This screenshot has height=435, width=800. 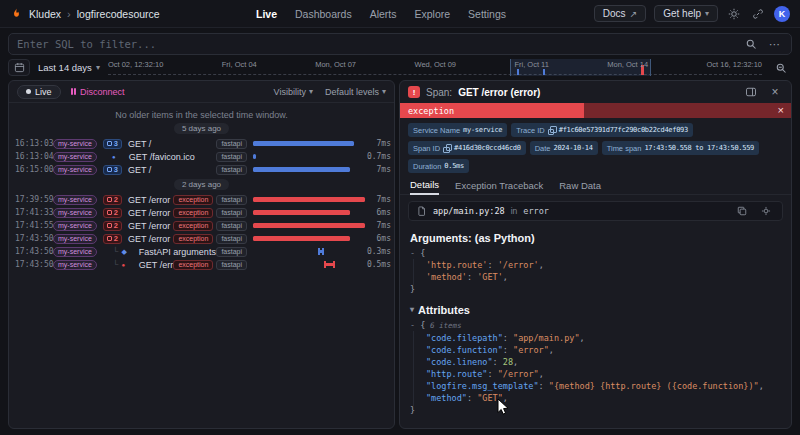 I want to click on zoom-out-button, so click(x=781, y=68).